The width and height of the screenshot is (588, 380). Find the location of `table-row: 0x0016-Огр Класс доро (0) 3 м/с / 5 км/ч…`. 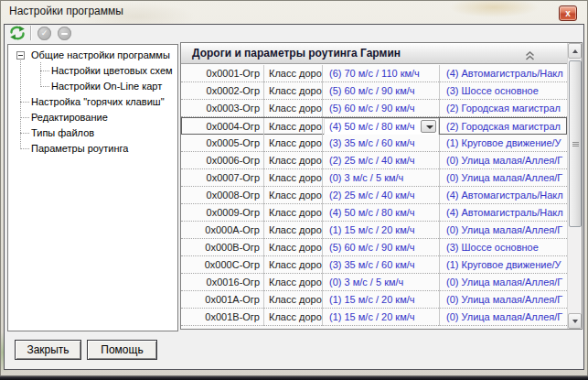

table-row: 0x0016-Огр Класс доро (0) 3 м/с / 5 км/ч… is located at coordinates (374, 282).